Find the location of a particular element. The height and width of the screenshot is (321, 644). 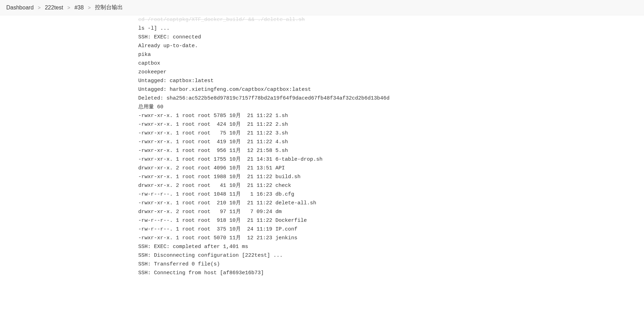

console-line: drwxr-xr-x. 2 root root 97 11月 7 09:24 d… is located at coordinates (391, 212).